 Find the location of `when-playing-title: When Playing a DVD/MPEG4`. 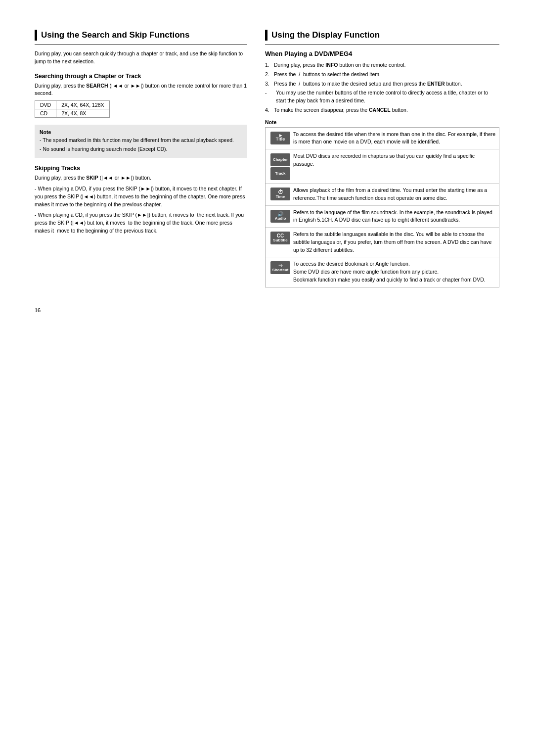

when-playing-title: When Playing a DVD/MPEG4 is located at coordinates (382, 53).